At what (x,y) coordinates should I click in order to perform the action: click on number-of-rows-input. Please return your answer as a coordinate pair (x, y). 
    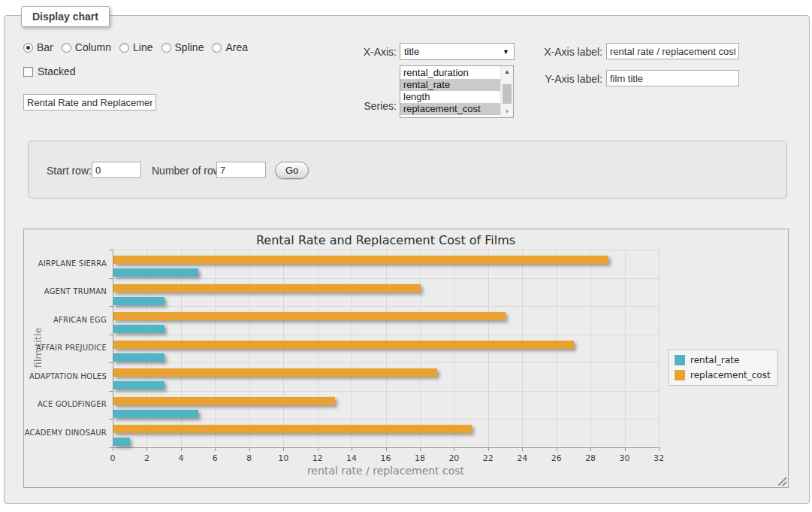
    Looking at the image, I should click on (241, 170).